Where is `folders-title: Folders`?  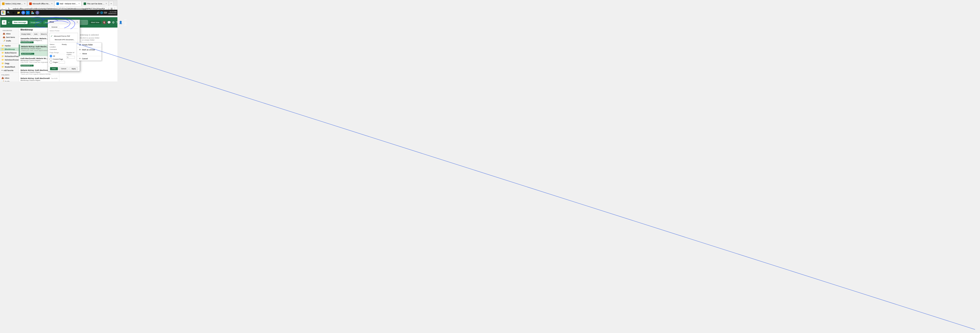
folders-title: Folders is located at coordinates (10, 75).